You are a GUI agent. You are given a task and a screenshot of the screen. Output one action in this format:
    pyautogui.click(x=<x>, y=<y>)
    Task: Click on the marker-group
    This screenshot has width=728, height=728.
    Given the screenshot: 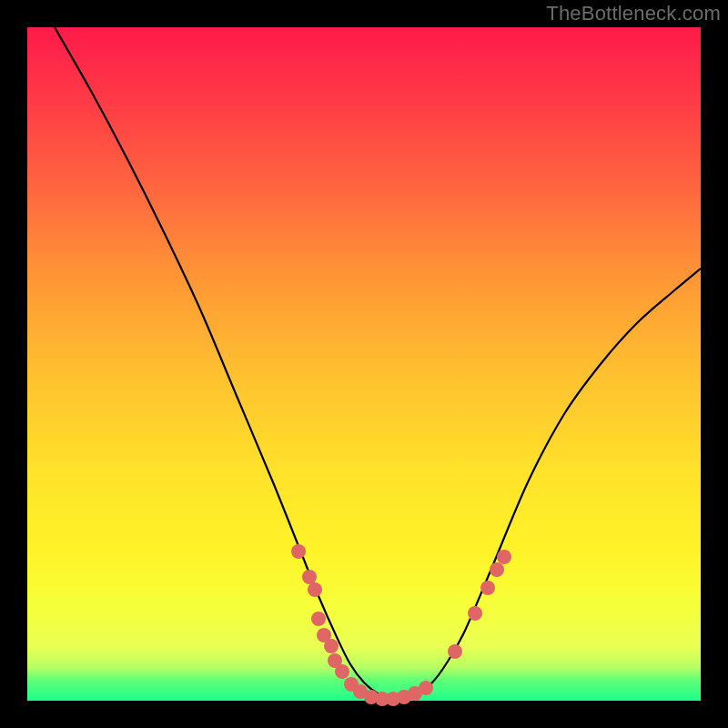 What is the action you would take?
    pyautogui.click(x=401, y=625)
    